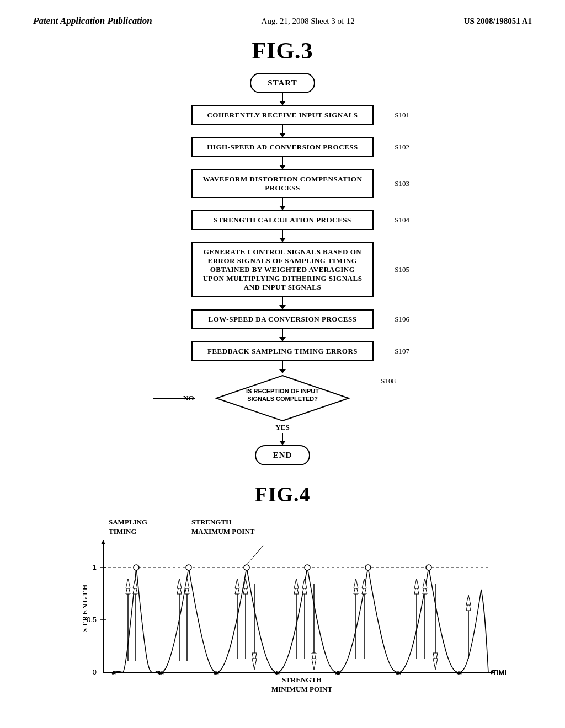 This screenshot has height=728, width=565. What do you see at coordinates (282, 351) in the screenshot?
I see `s107-box: FEEDBACK SAMPLING TIMING ERRORS` at bounding box center [282, 351].